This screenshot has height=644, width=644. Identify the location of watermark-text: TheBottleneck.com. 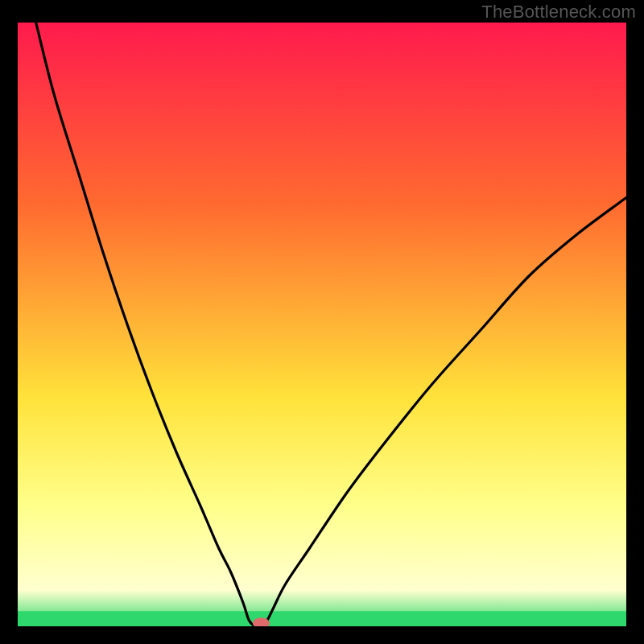
(559, 12).